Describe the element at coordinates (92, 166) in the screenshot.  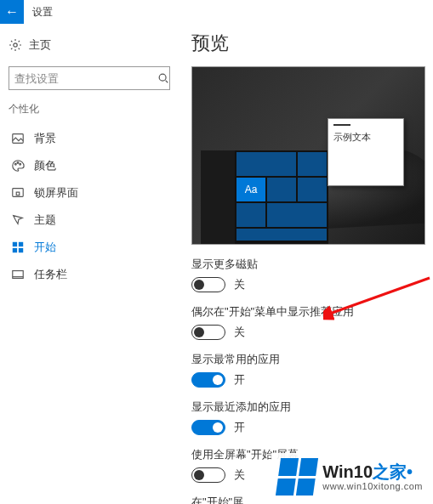
I see `sidebar-item-colors: 颜色` at that location.